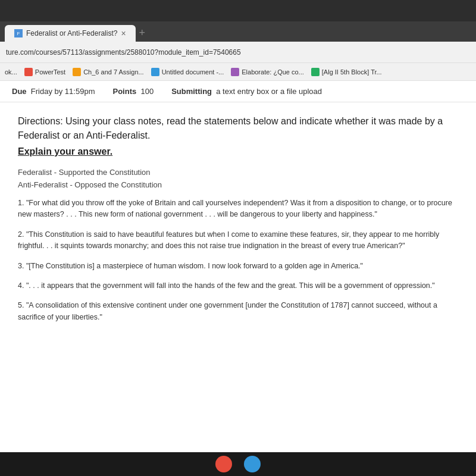 The width and height of the screenshot is (476, 476). What do you see at coordinates (188, 72) in the screenshot?
I see `bookmark-untitled: Untitled document -...` at bounding box center [188, 72].